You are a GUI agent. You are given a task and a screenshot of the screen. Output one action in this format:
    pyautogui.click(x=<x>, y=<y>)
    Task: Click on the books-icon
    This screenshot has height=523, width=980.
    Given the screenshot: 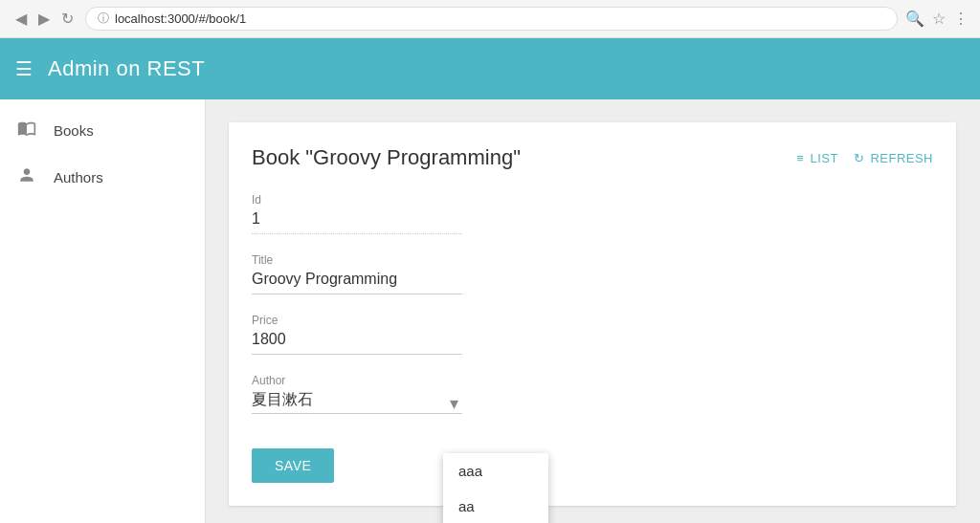 What is the action you would take?
    pyautogui.click(x=27, y=130)
    